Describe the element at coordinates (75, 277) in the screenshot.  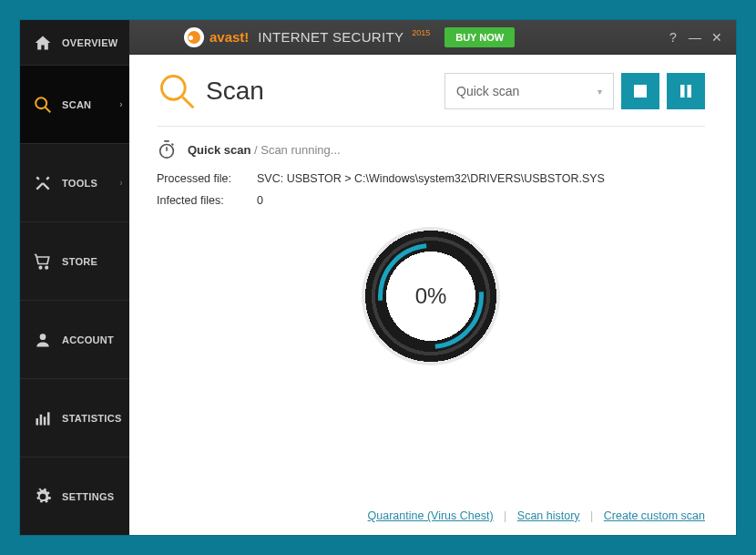
I see `sidebar: OVERVIEW SCAN › TOOLS › STORE AC` at that location.